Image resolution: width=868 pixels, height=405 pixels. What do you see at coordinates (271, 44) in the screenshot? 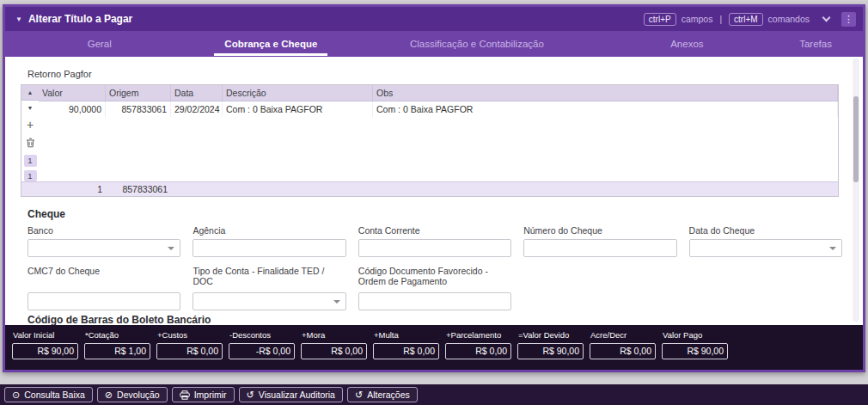
I see `tab-cobranca-label: Cobrança e Cheque` at bounding box center [271, 44].